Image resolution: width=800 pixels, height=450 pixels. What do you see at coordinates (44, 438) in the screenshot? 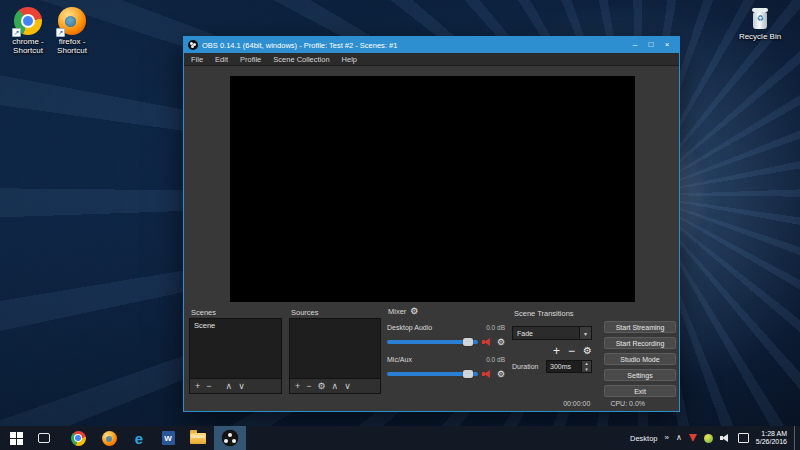
I see `task-view-button` at bounding box center [44, 438].